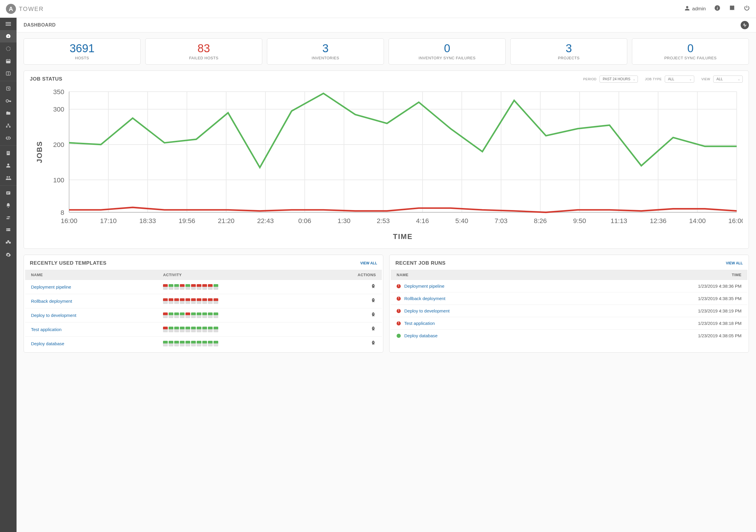  What do you see at coordinates (8, 255) in the screenshot?
I see `nav-settings` at bounding box center [8, 255].